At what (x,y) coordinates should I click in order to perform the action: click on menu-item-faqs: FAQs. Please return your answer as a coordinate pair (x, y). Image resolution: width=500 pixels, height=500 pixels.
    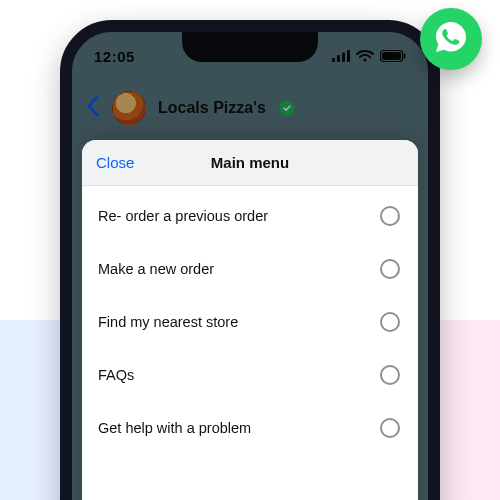
    Looking at the image, I should click on (250, 376).